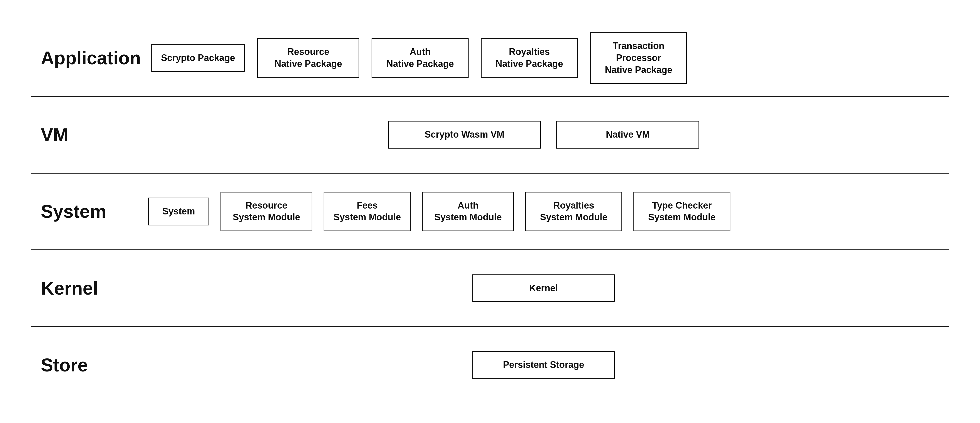 Image resolution: width=980 pixels, height=423 pixels. I want to click on scrypto-wasm-box: Scrypto Wasm VM, so click(465, 135).